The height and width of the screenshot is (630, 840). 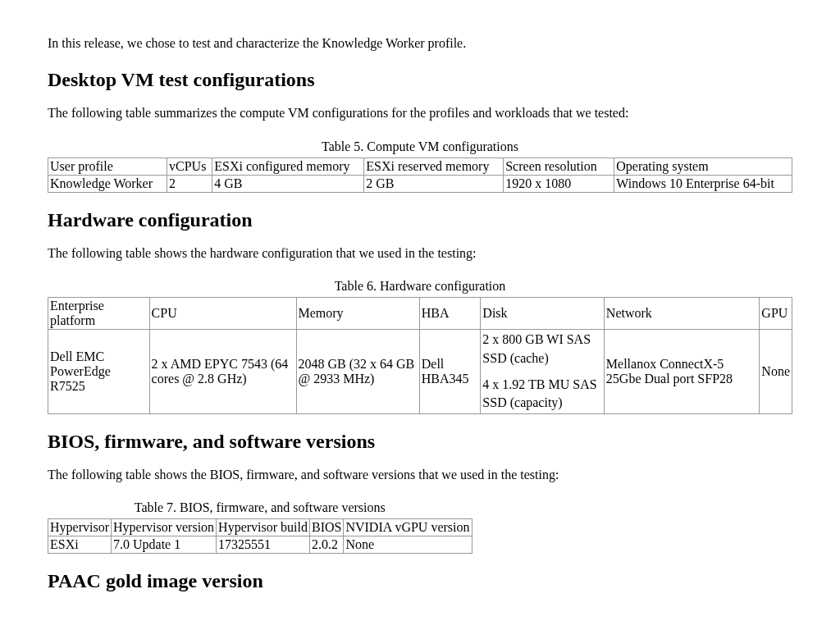 What do you see at coordinates (108, 166) in the screenshot?
I see `th-user-profile: User profile` at bounding box center [108, 166].